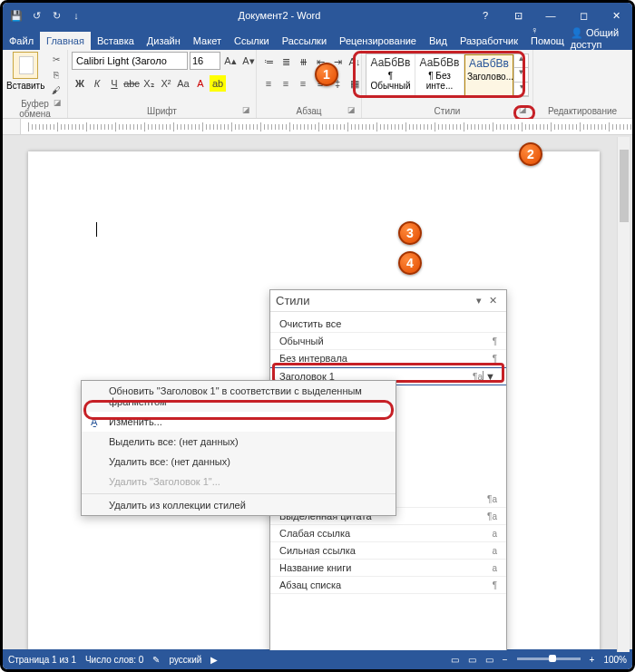 The image size is (635, 672). Describe the element at coordinates (58, 102) in the screenshot. I see `clipboard-launcher-icon: ◪` at that location.